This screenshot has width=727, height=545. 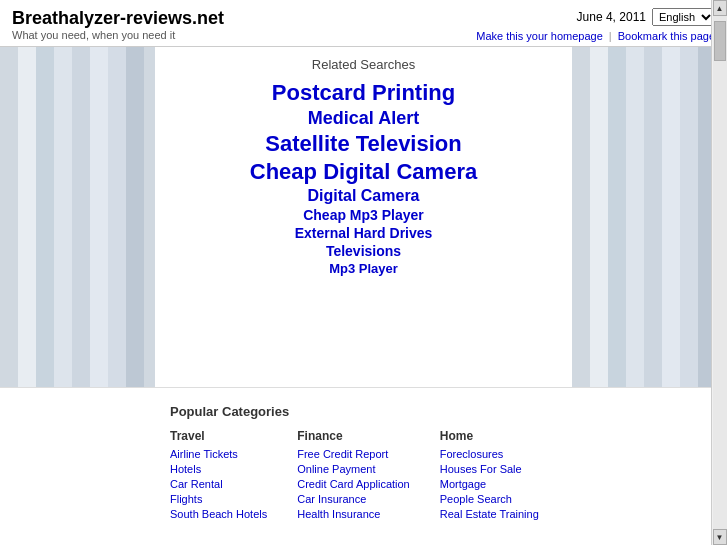 What do you see at coordinates (218, 499) in the screenshot?
I see `category-link-0-3: Flights` at bounding box center [218, 499].